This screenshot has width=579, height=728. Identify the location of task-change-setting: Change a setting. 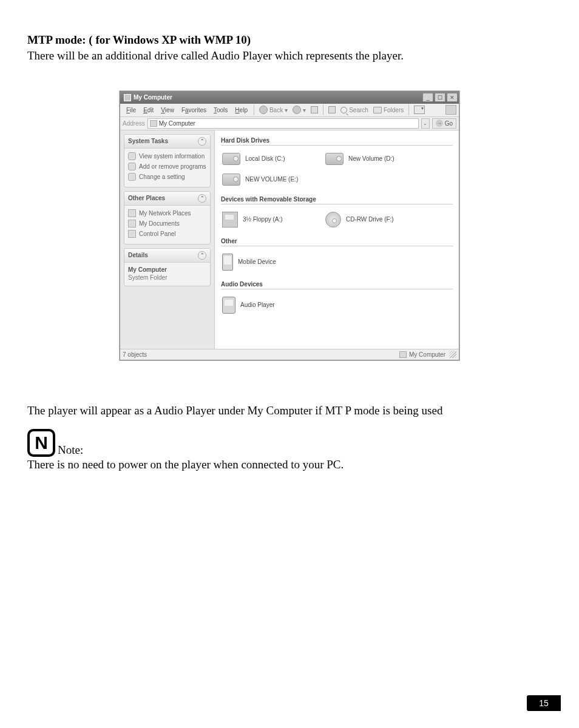
(168, 177).